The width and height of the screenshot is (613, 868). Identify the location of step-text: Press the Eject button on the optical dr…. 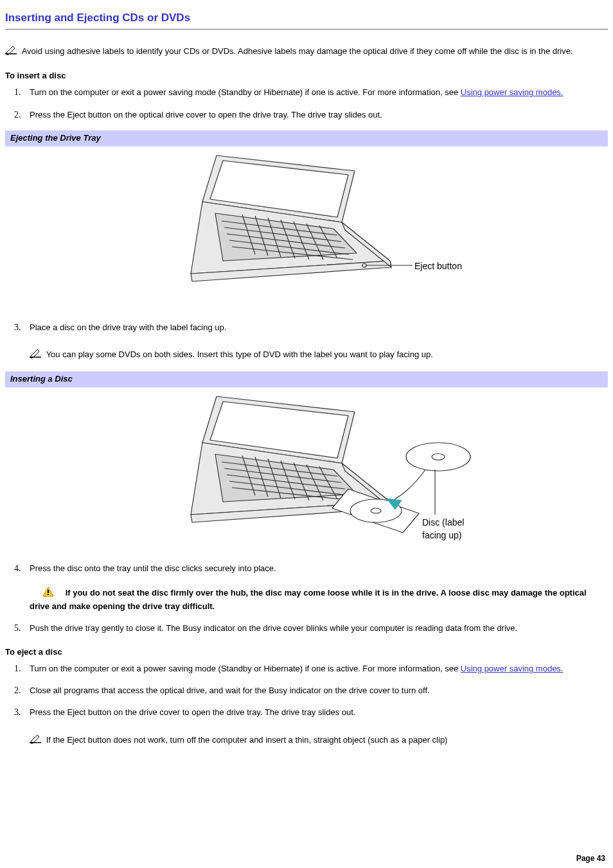
(206, 114).